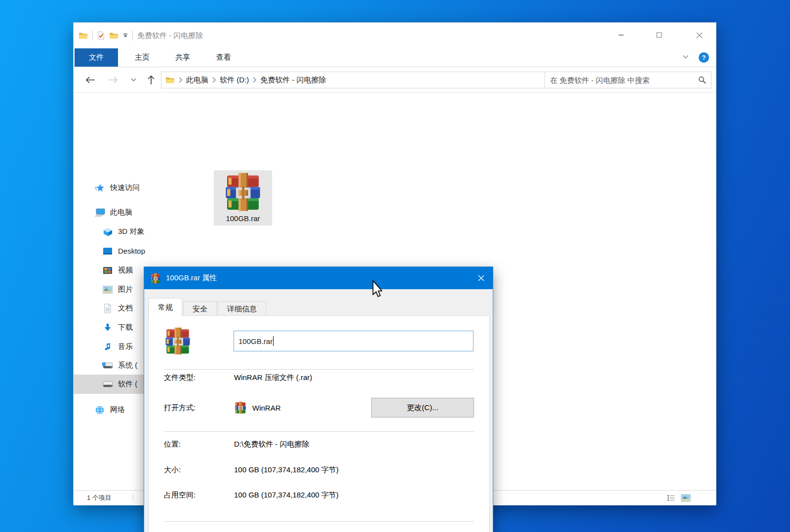  What do you see at coordinates (125, 188) in the screenshot?
I see `sidebar-item-label: 快速访问` at bounding box center [125, 188].